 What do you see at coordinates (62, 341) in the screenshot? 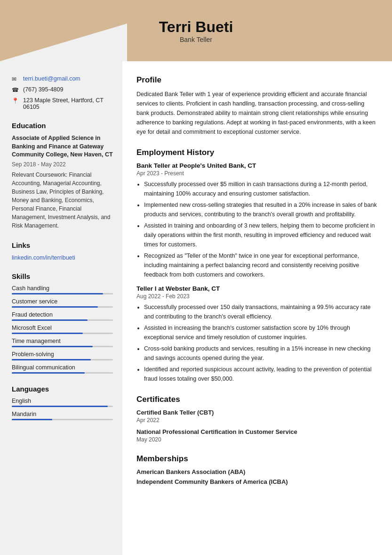
I see `skill-name: Time management` at bounding box center [62, 341].